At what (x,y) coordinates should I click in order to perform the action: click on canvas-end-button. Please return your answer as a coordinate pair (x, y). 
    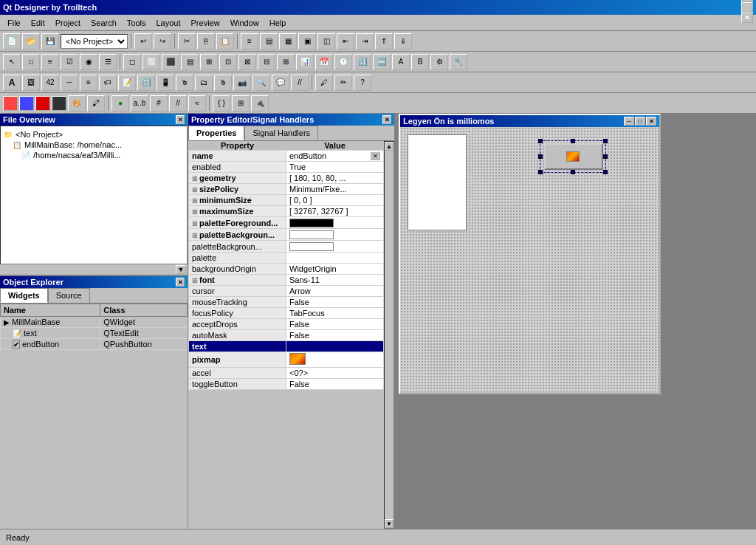
    Looking at the image, I should click on (574, 157).